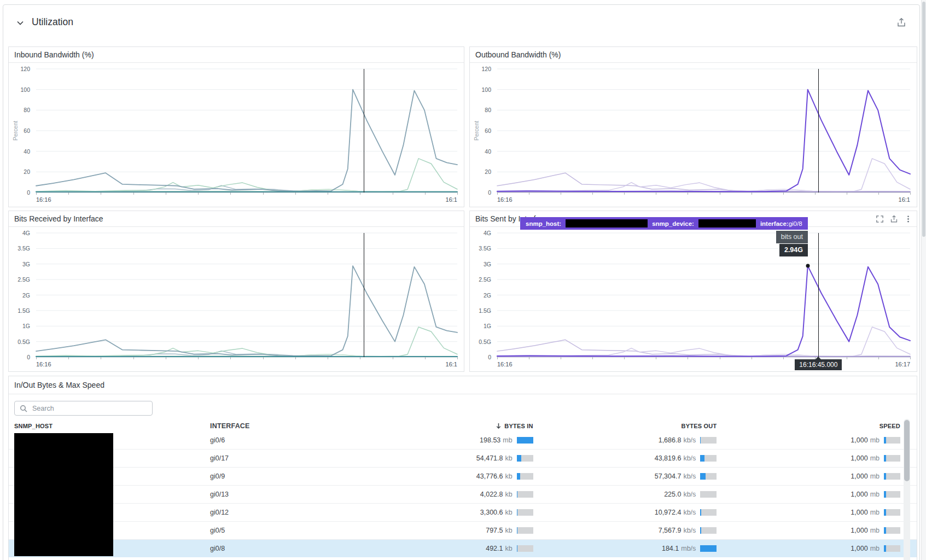 The image size is (926, 560). I want to click on table-scrollbar-thumb, so click(907, 451).